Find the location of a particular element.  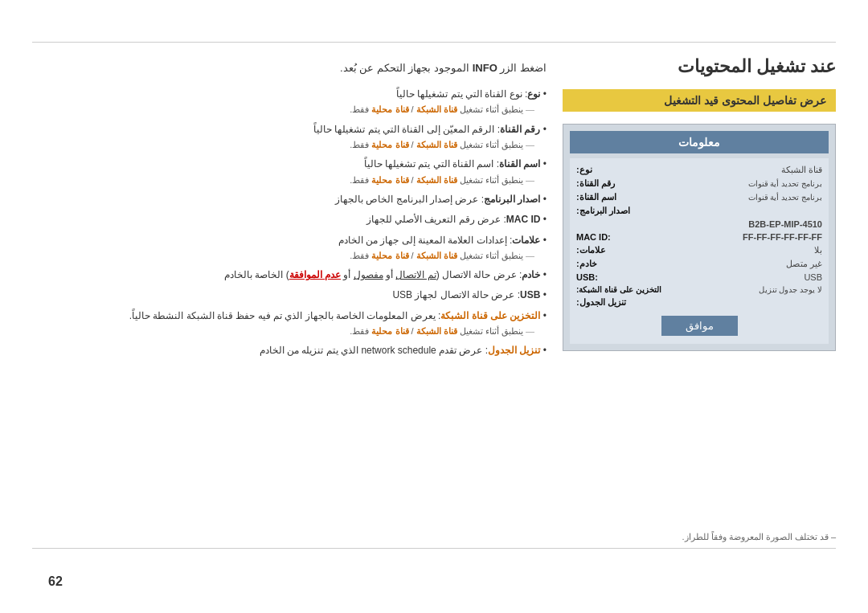

status-disconnected: مفصول is located at coordinates (368, 275).